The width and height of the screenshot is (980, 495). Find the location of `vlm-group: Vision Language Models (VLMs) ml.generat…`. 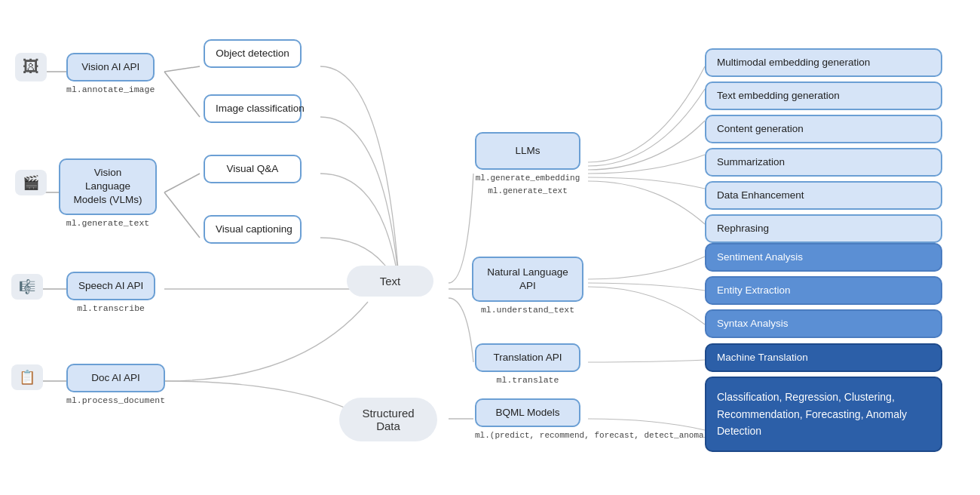

vlm-group: Vision Language Models (VLMs) ml.generat… is located at coordinates (108, 193).